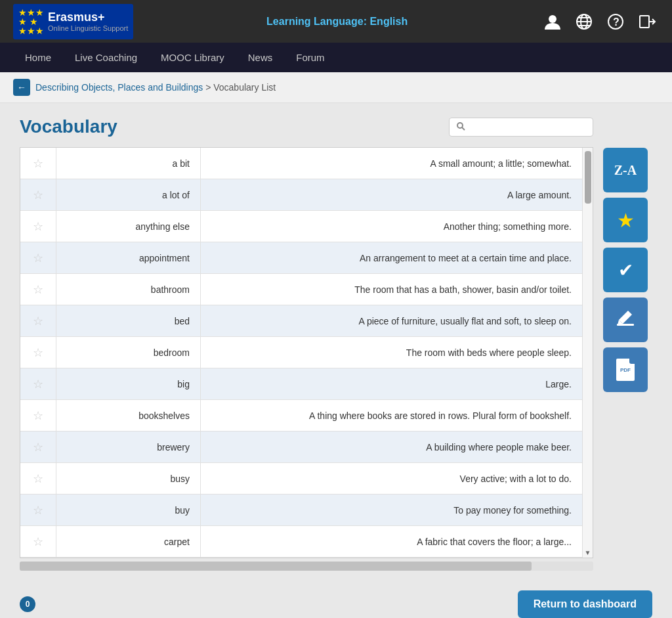 This screenshot has width=672, height=618. What do you see at coordinates (336, 88) in the screenshot?
I see `breadcrumb: ← Describing Objects, Places and Buildin…` at bounding box center [336, 88].